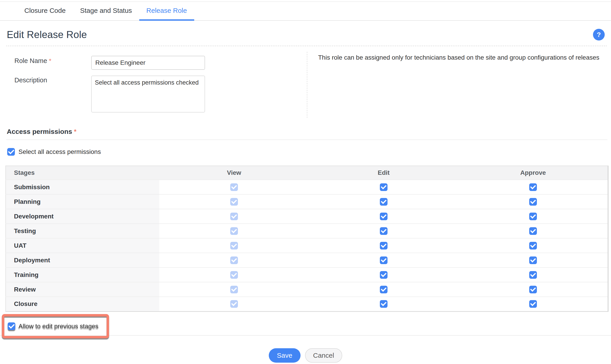 The height and width of the screenshot is (364, 611). What do you see at coordinates (83, 260) in the screenshot?
I see `stage-name: Deployment` at bounding box center [83, 260].